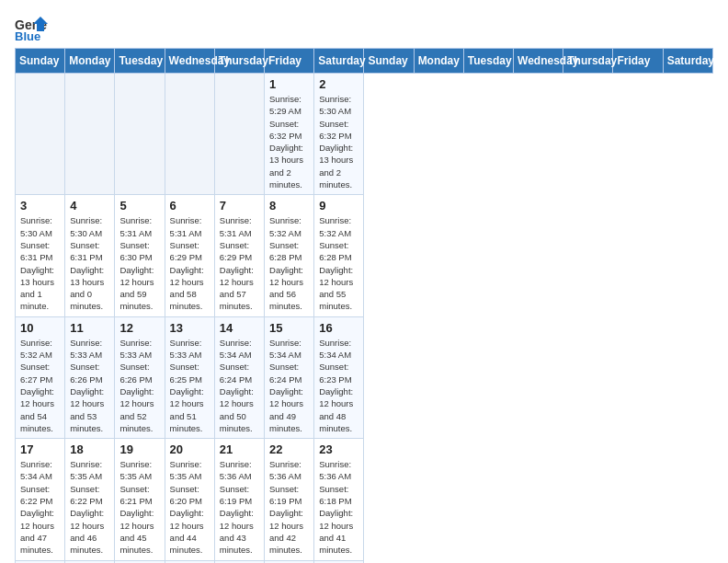 This screenshot has width=728, height=563. I want to click on calendar-cell: 9Sunrise: 5:32 AM Sunset: 6:28 PM Daylig…, so click(339, 256).